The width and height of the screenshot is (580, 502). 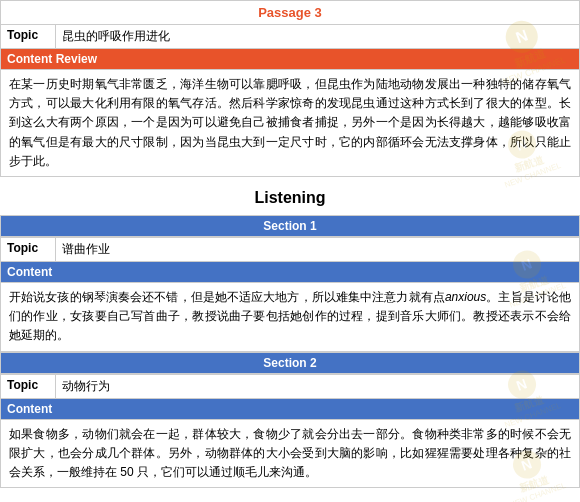 What do you see at coordinates (290, 226) in the screenshot?
I see `section1-header: Section 1` at bounding box center [290, 226].